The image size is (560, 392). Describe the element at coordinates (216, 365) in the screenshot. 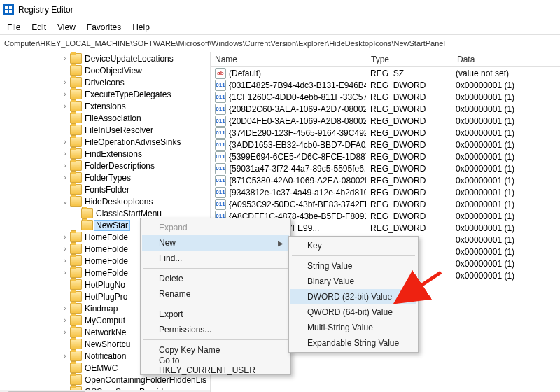

I see `menu-item: Go to HKEY_CURRENT_USER` at that location.